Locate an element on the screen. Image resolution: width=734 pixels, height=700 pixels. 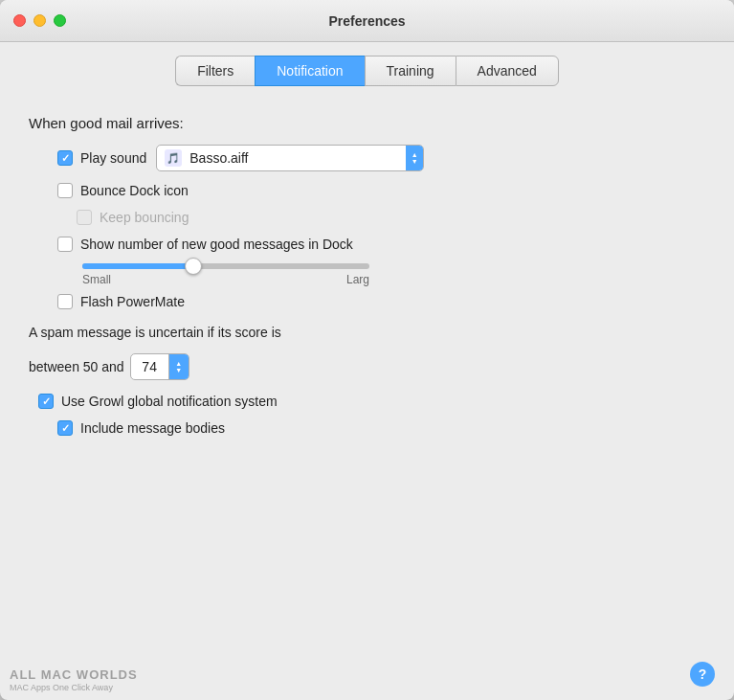
tab-advanced: Advanced is located at coordinates (507, 71).